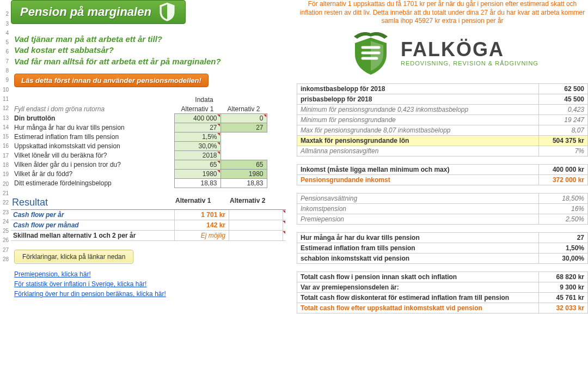 The width and height of the screenshot is (588, 368). What do you see at coordinates (418, 141) in the screenshot?
I see `table-label: Maxtak för pensionsgrundande lön` at bounding box center [418, 141].